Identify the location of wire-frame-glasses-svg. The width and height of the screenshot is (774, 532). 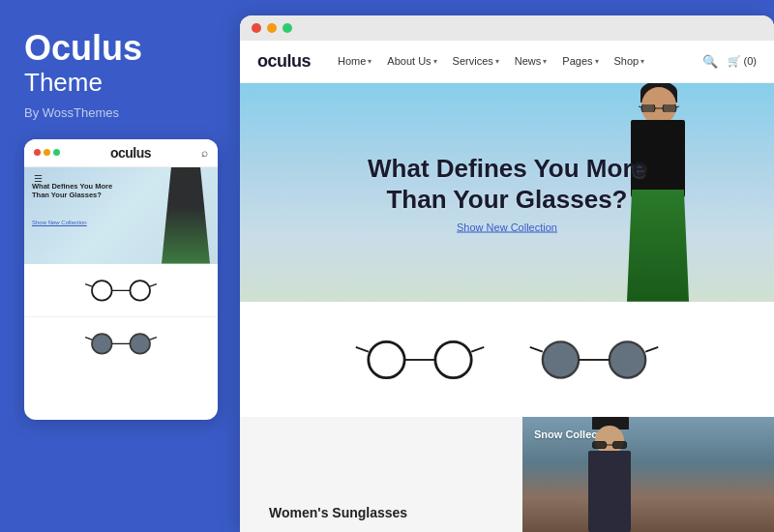
(420, 360).